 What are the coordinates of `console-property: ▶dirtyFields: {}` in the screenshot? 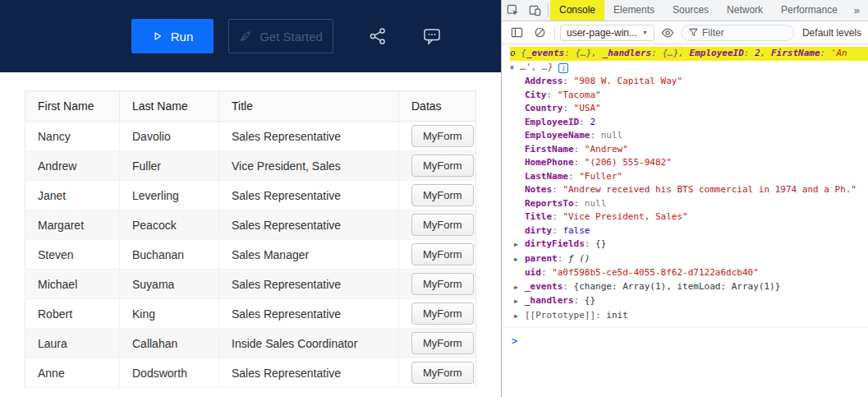 It's located at (689, 245).